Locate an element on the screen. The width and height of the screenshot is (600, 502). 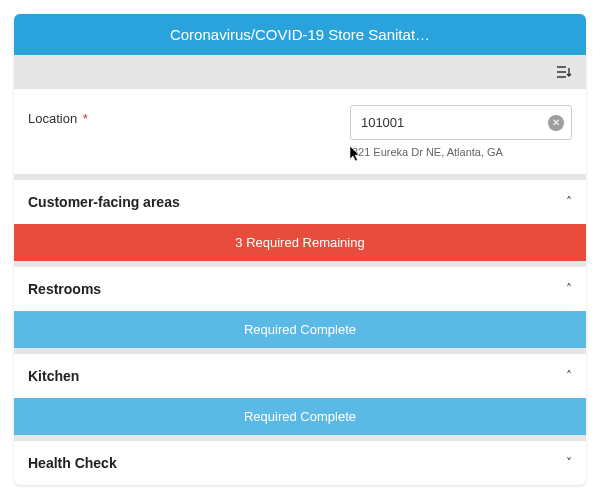
location-label: Location * is located at coordinates (58, 116).